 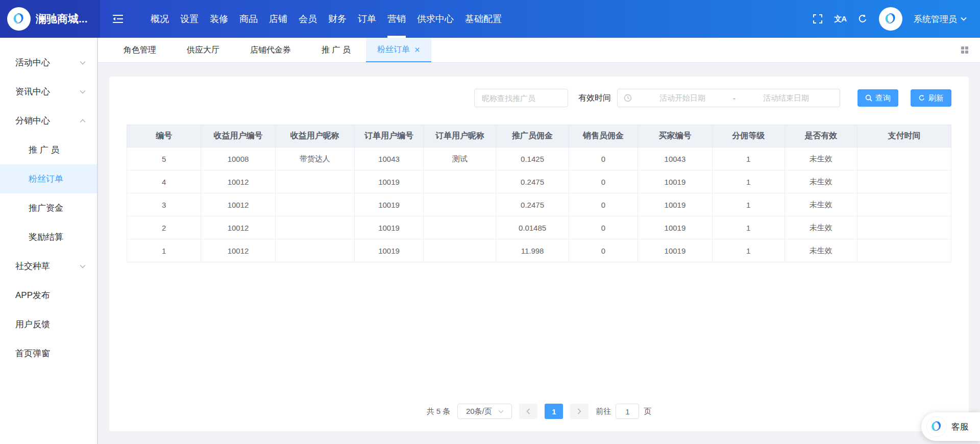 What do you see at coordinates (786, 98) in the screenshot?
I see `end-date-placeholder: 活动结束日期` at bounding box center [786, 98].